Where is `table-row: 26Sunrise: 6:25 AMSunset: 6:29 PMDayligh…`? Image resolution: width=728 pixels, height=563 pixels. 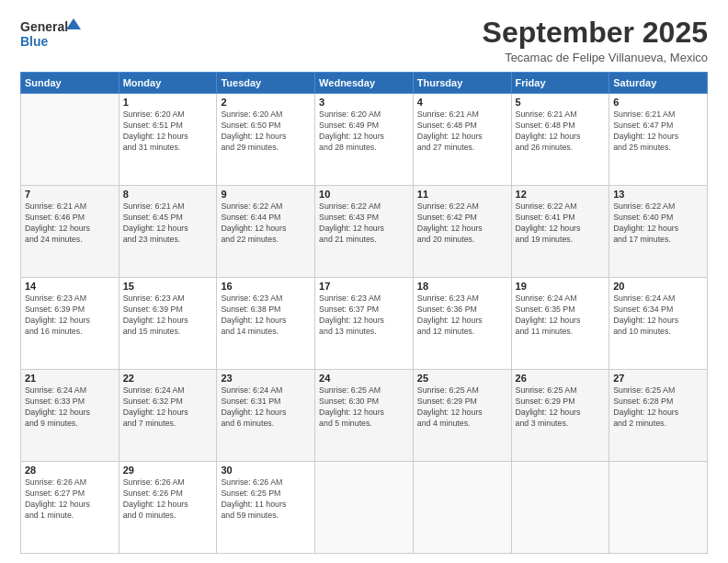 table-row: 26Sunrise: 6:25 AMSunset: 6:29 PMDayligh… is located at coordinates (561, 416).